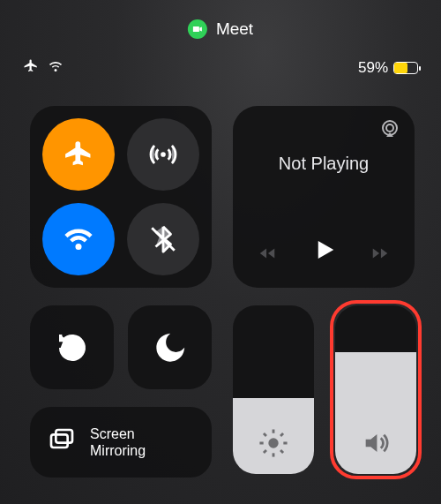 This screenshot has height=504, width=441. Describe the element at coordinates (406, 68) in the screenshot. I see `battery-icon` at that location.